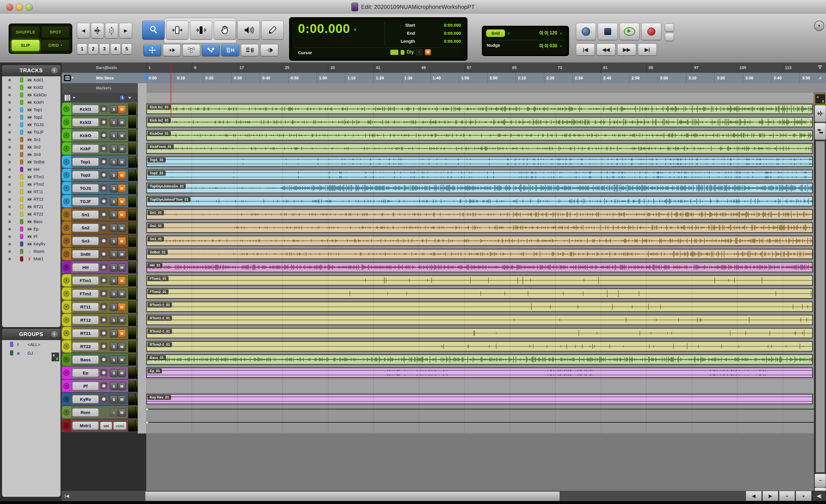 The width and height of the screenshot is (826, 504). I want to click on audio-clip: FTom2_01, so click(479, 294).